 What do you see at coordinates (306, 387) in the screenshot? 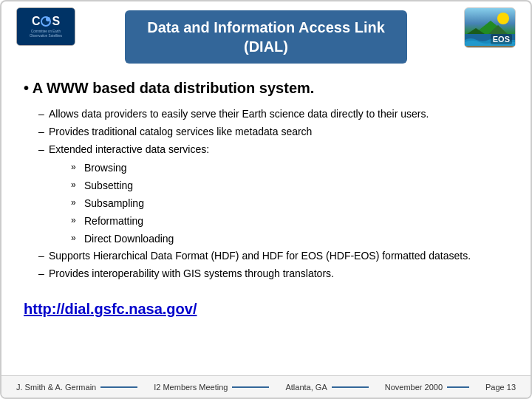
I see `footer-location: Atlanta, GA` at bounding box center [306, 387].